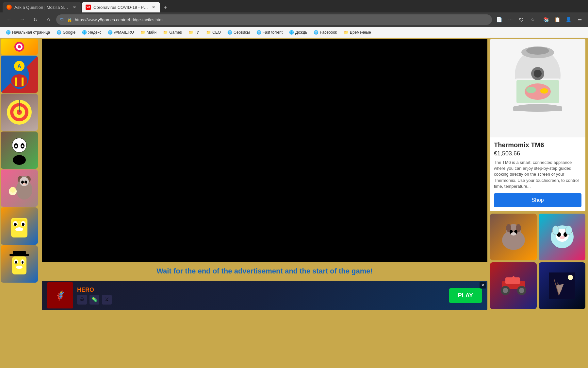 This screenshot has width=588, height=368. Describe the element at coordinates (28, 32) in the screenshot. I see `bookmark-home: 🌐 Начальная страница` at that location.